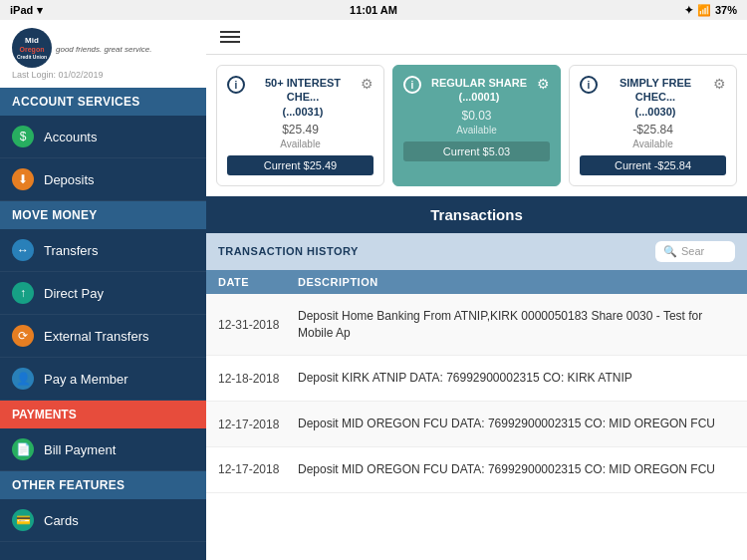 Image resolution: width=747 pixels, height=560 pixels. What do you see at coordinates (80, 450) in the screenshot?
I see `bill-payment-label: Bill Payment` at bounding box center [80, 450].